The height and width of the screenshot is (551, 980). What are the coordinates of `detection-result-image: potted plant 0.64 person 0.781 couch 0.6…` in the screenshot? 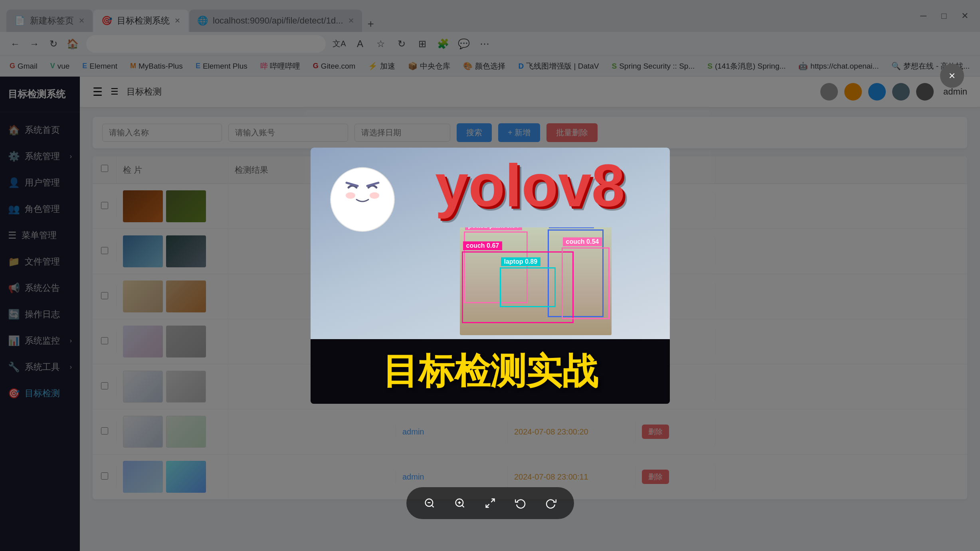 It's located at (536, 281).